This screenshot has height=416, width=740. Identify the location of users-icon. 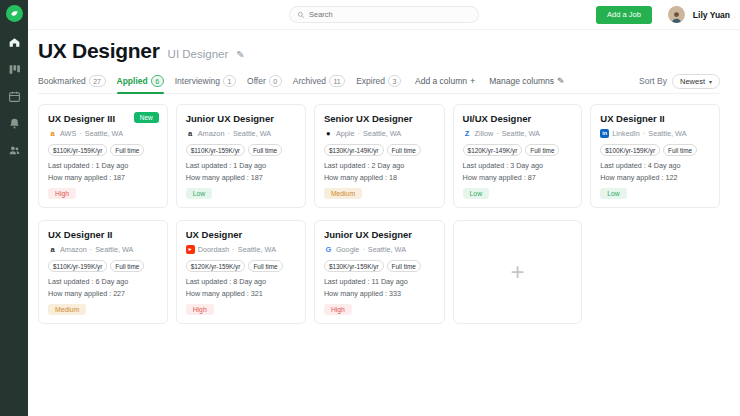
(14, 150).